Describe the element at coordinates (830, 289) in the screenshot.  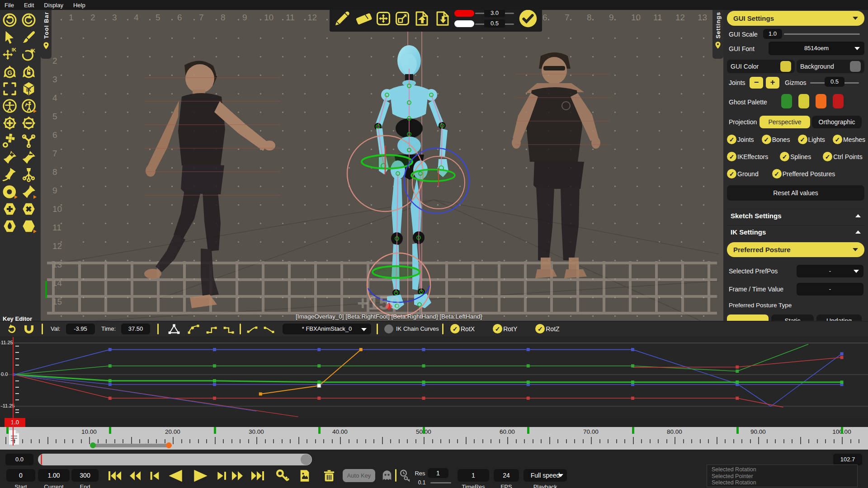
I see `frame-time-value: -` at that location.